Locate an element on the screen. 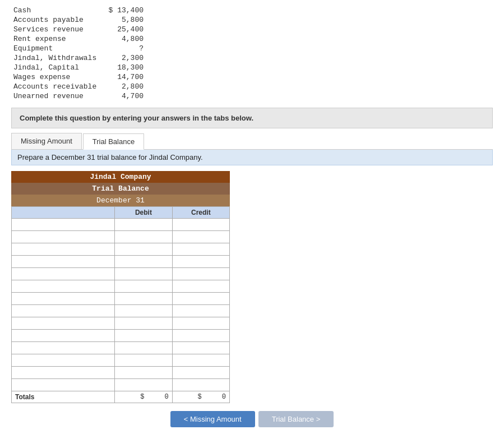  account-name: Cash is located at coordinates (56, 10).